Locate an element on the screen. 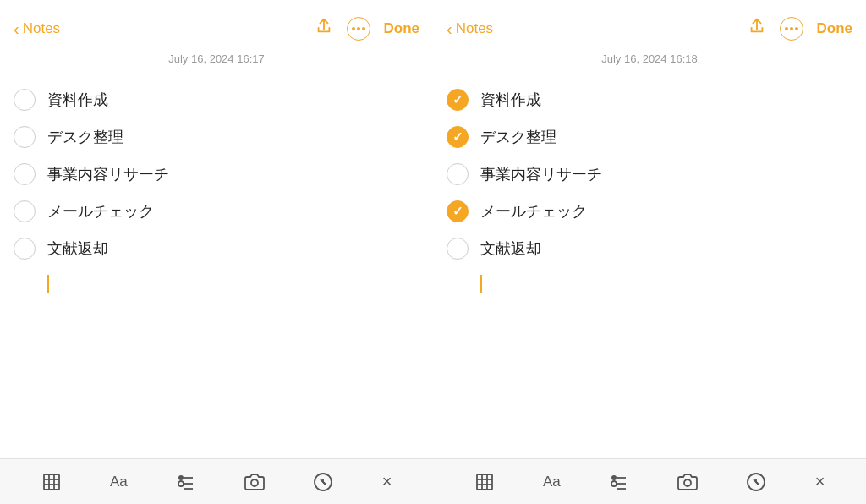 This screenshot has height=504, width=866. right-more-icon is located at coordinates (792, 29).